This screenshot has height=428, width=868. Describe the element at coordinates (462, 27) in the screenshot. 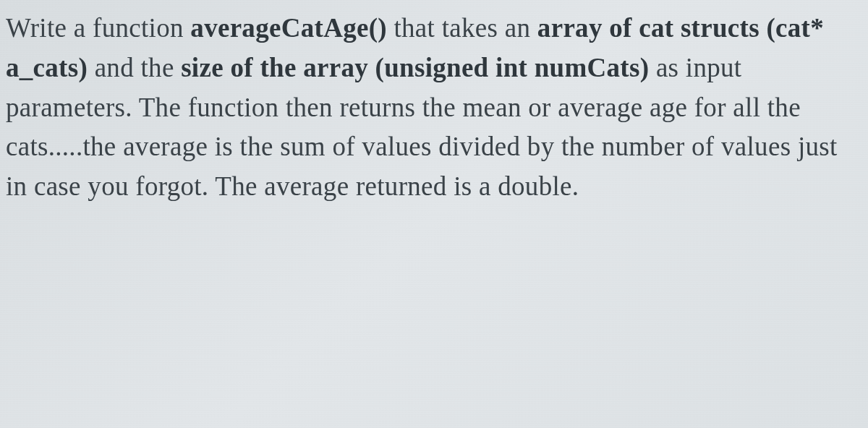

I see `text-segment-2: that takes an` at that location.